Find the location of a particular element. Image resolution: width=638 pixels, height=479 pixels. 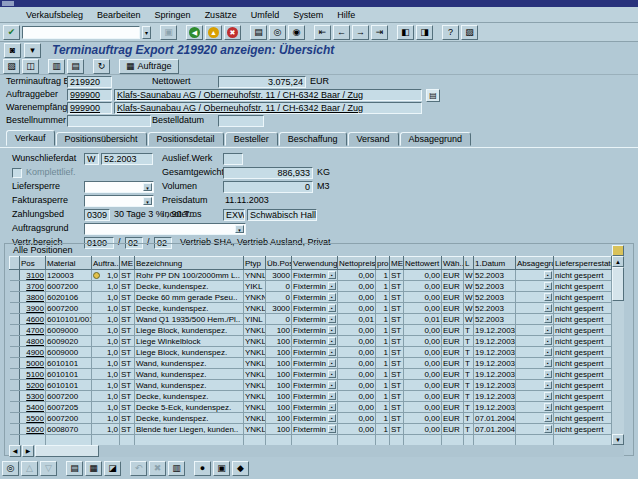

column-qty: Auftra.. is located at coordinates (106, 264).